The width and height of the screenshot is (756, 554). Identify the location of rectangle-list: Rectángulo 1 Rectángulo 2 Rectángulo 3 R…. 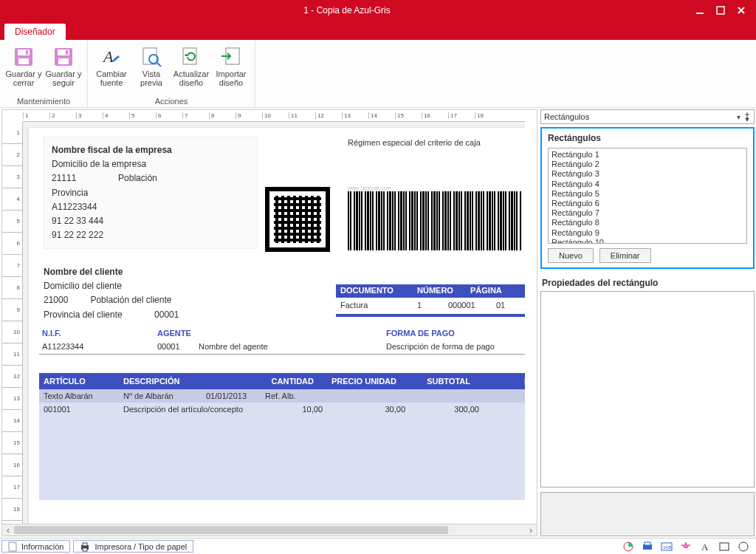
(647, 196).